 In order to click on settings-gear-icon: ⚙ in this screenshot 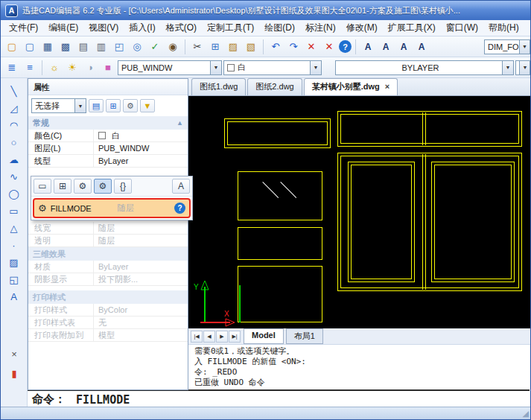, I will do `click(130, 106)`.